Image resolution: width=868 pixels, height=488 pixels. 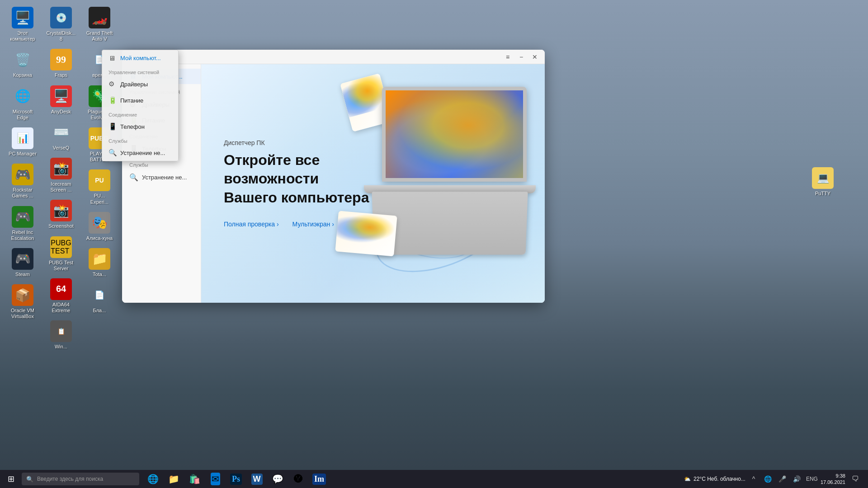 I want to click on desktop-icon-rockstar: 🎮 RockstarGames ..., so click(x=23, y=181).